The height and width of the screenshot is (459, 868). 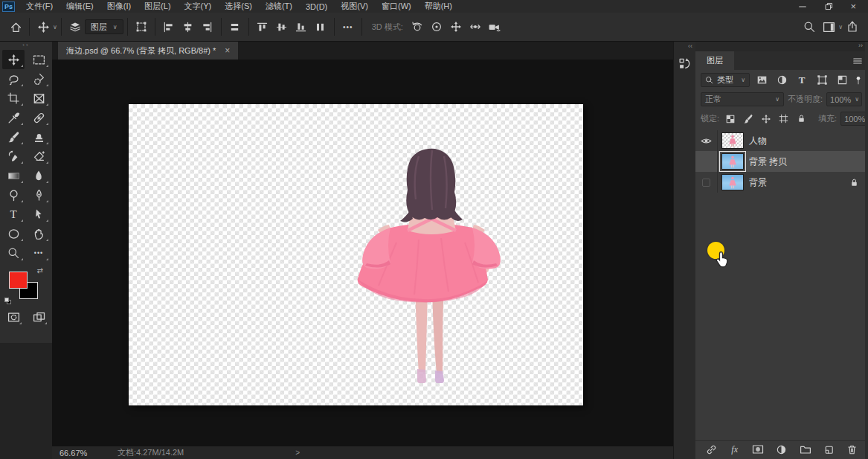 I want to click on filter-adjustment-layers-icon, so click(x=782, y=80).